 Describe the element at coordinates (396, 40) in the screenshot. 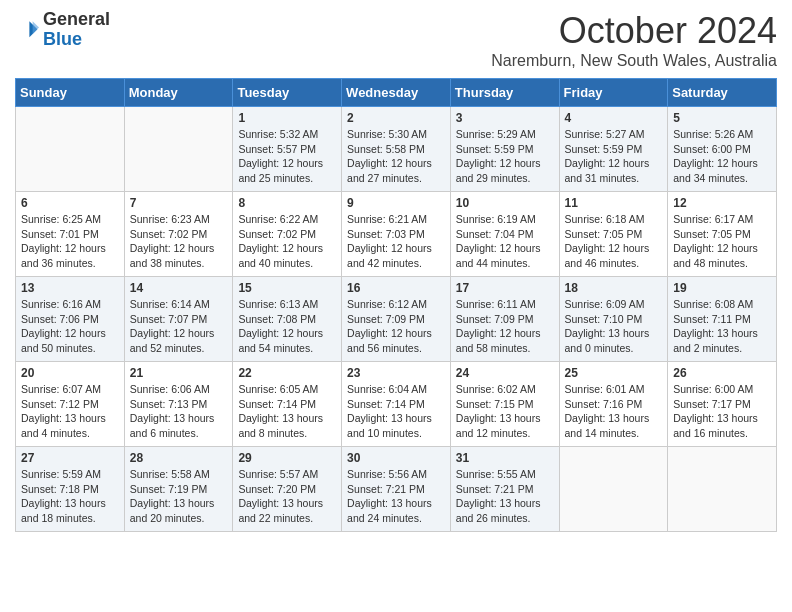

I see `page-header: General Blue October 2024 Naremburn, New…` at that location.